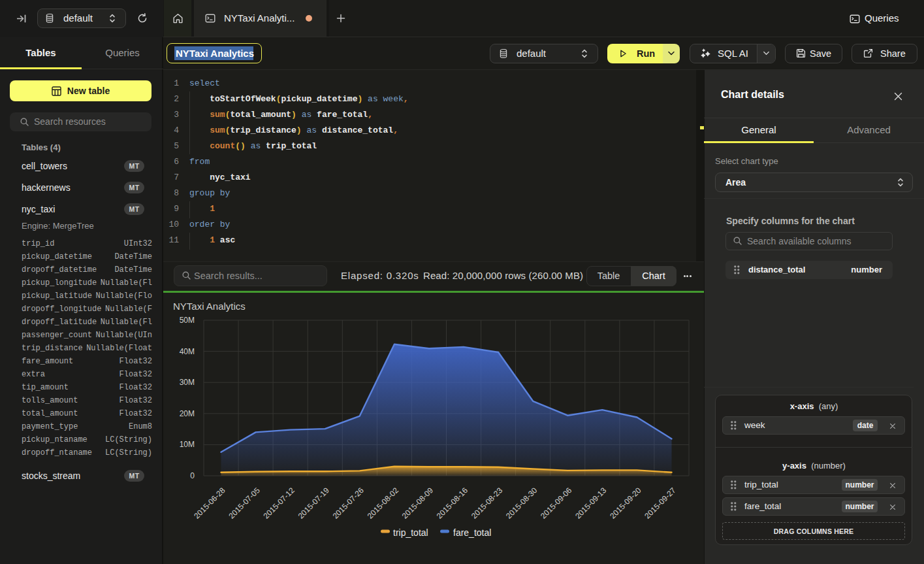 The image size is (924, 564). Describe the element at coordinates (591, 503) in the screenshot. I see `svg-text: 2015-09-13` at that location.